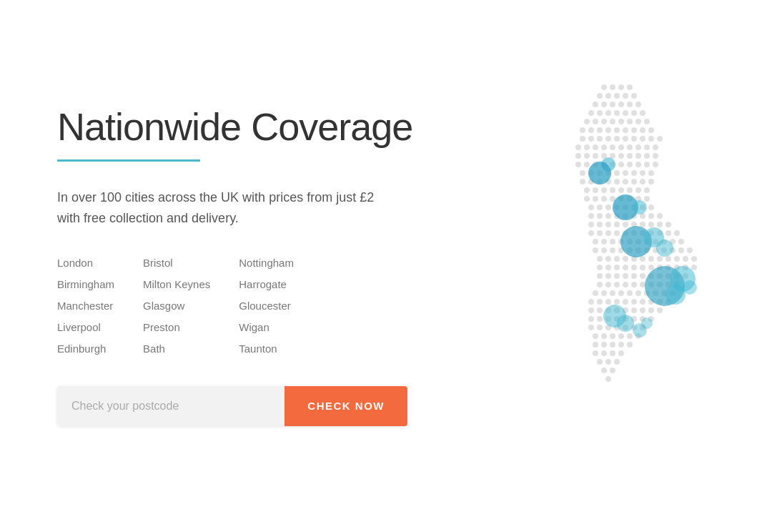 The width and height of the screenshot is (772, 532). What do you see at coordinates (229, 208) in the screenshot?
I see `description-text: In over 100 cities across the UK with pr…` at bounding box center [229, 208].